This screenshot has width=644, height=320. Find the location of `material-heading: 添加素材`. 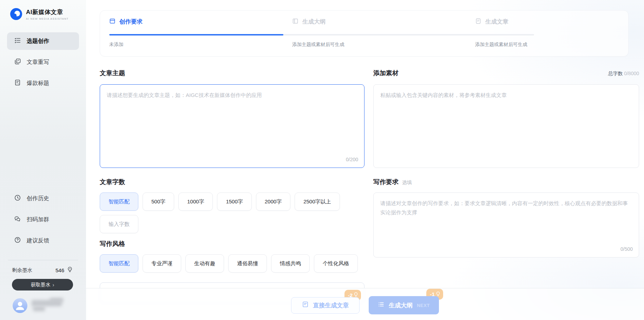

material-heading: 添加素材 is located at coordinates (386, 73).